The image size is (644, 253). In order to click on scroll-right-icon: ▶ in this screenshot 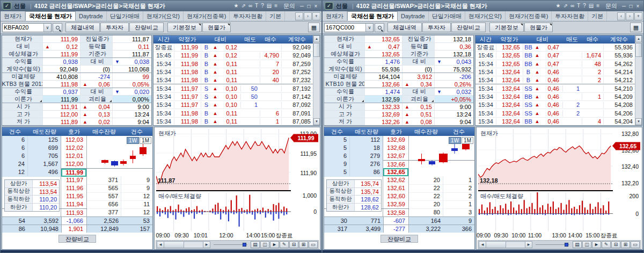, I will do `click(528, 245)`.